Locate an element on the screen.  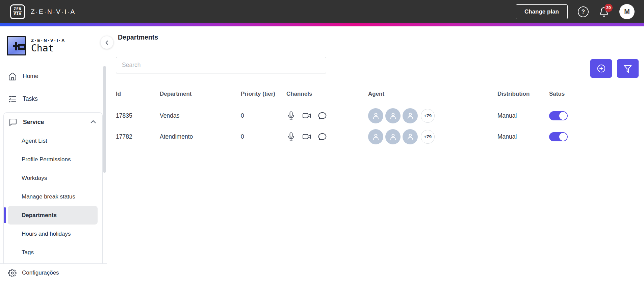
sidebar-item-label: Tasks is located at coordinates (30, 99).